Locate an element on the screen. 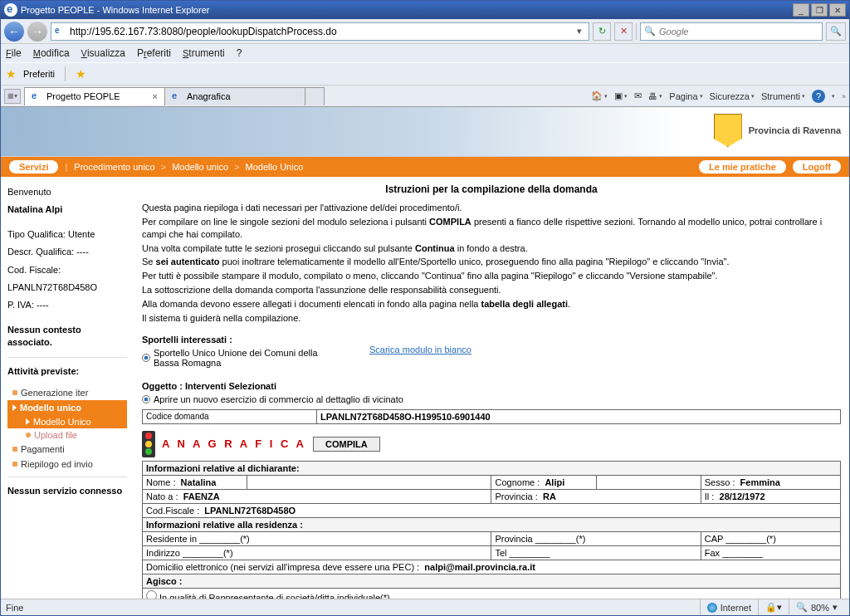 The height and width of the screenshot is (616, 850). search-icon: 🔍 is located at coordinates (650, 32).